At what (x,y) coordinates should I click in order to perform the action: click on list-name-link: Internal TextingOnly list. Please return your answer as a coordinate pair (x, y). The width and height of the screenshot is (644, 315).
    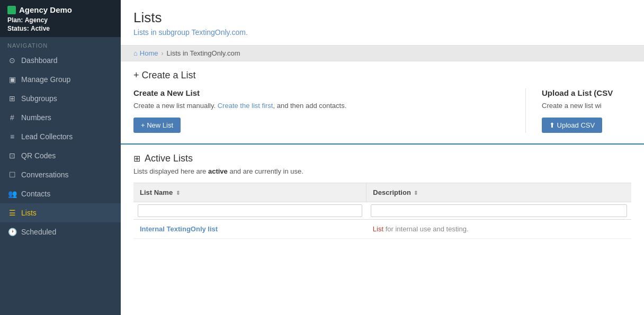
    Looking at the image, I should click on (179, 229).